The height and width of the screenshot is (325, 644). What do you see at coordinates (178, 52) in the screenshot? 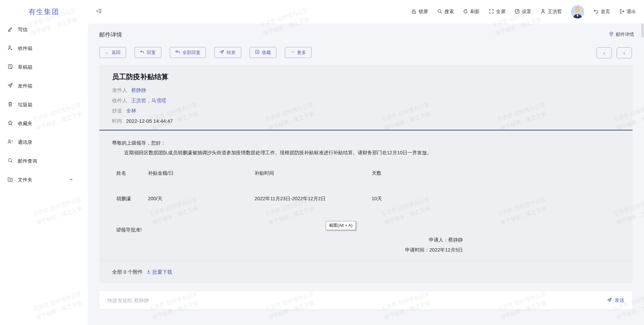
I see `reply-all-icon` at bounding box center [178, 52].